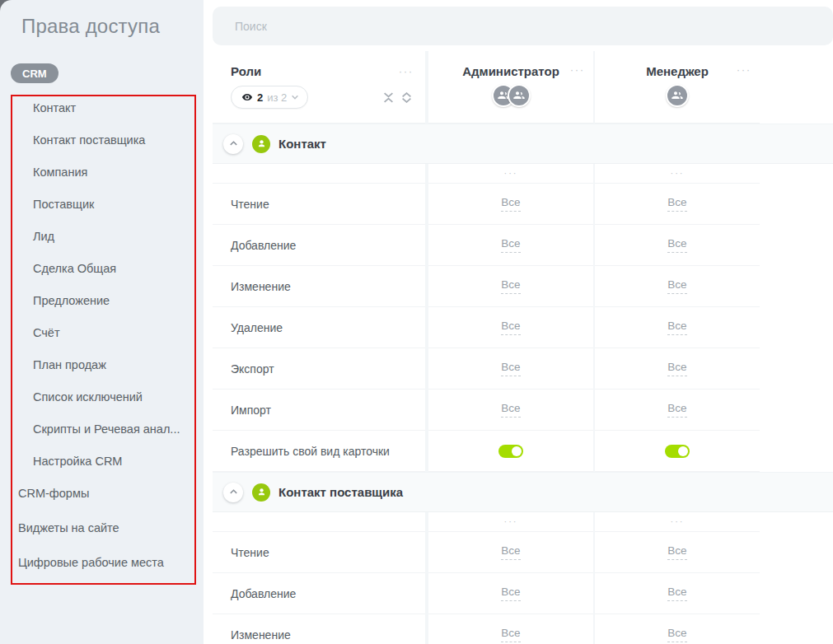 The height and width of the screenshot is (644, 833). What do you see at coordinates (260, 97) in the screenshot?
I see `filter-count: 2` at bounding box center [260, 97].